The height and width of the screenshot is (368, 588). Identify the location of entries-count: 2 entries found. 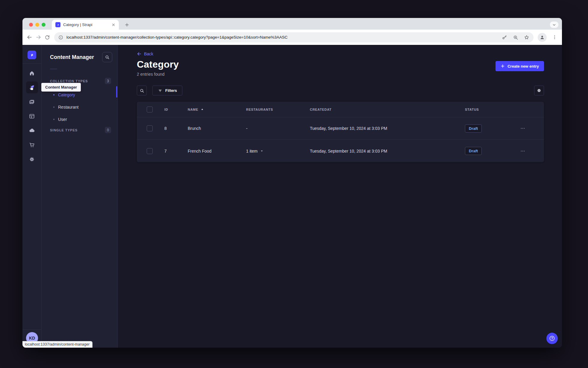
(158, 74).